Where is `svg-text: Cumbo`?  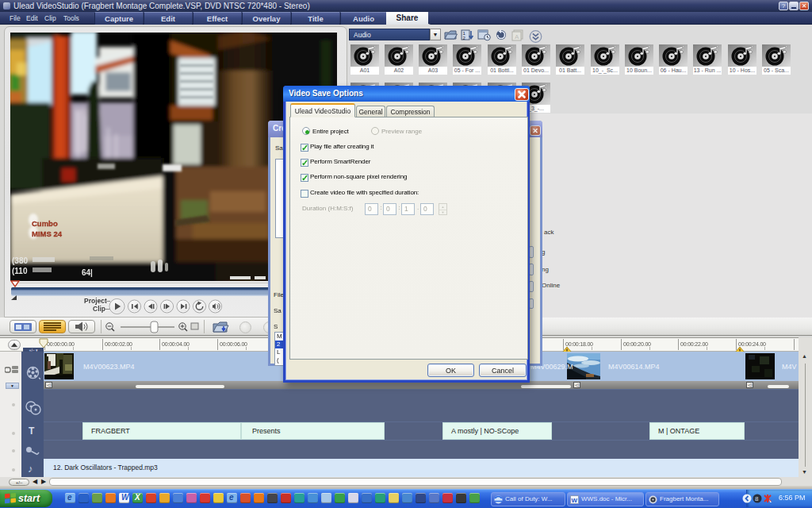 svg-text: Cumbo is located at coordinates (44, 224).